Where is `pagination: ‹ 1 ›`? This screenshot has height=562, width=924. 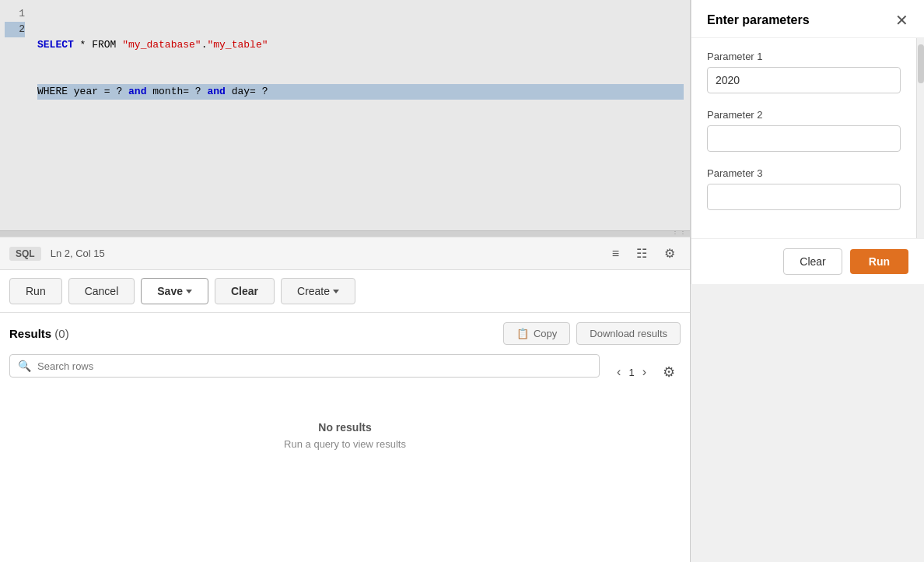
pagination: ‹ 1 › is located at coordinates (632, 372).